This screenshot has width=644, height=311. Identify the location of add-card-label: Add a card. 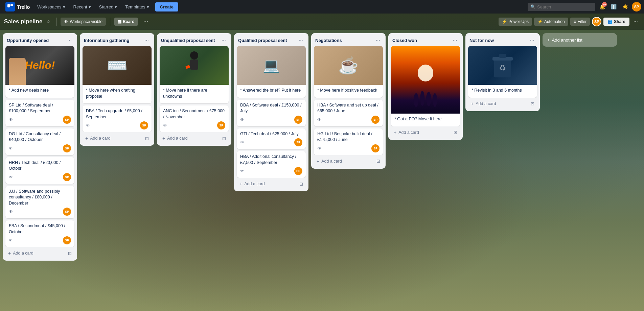
(409, 133).